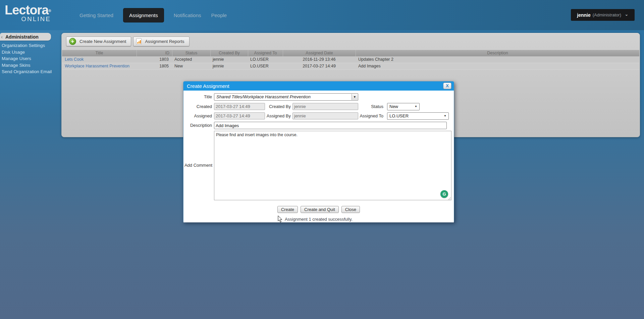 The width and height of the screenshot is (644, 319). I want to click on cell-status: Accepted, so click(191, 60).